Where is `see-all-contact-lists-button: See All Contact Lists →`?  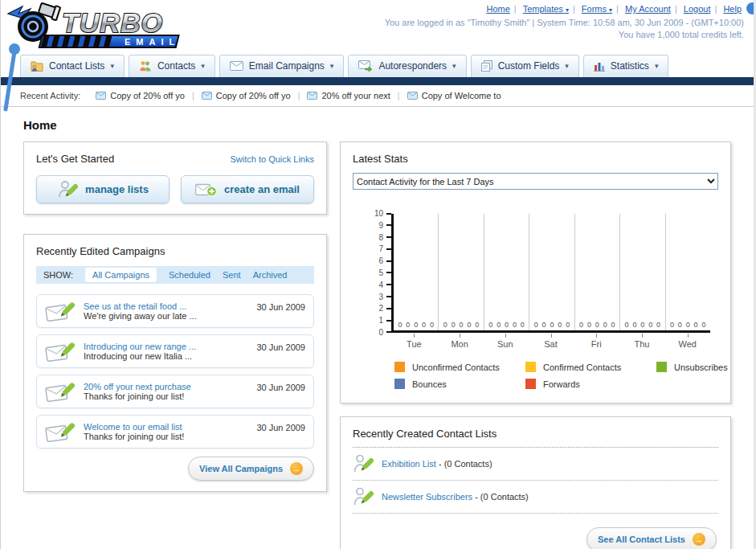 see-all-contact-lists-button: See All Contact Lists → is located at coordinates (652, 539).